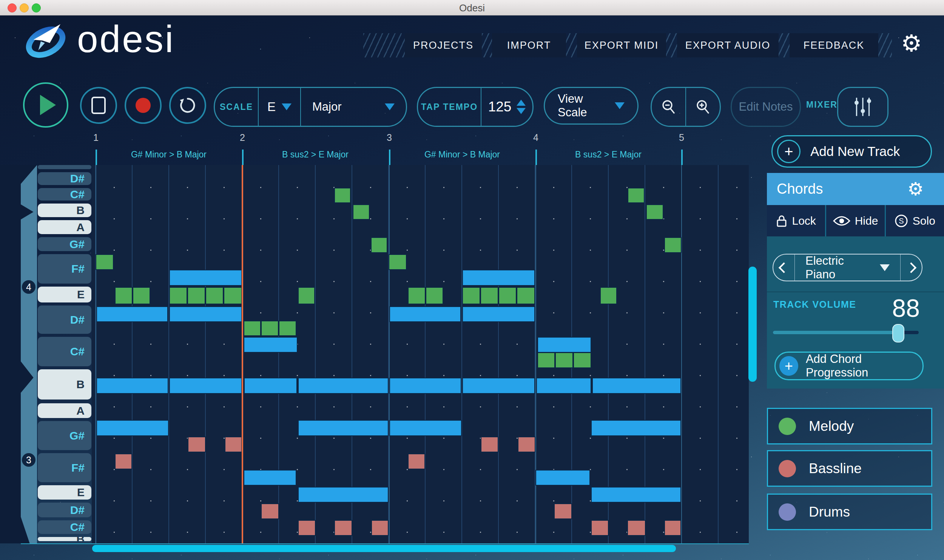  I want to click on piano-key, so click(65, 167).